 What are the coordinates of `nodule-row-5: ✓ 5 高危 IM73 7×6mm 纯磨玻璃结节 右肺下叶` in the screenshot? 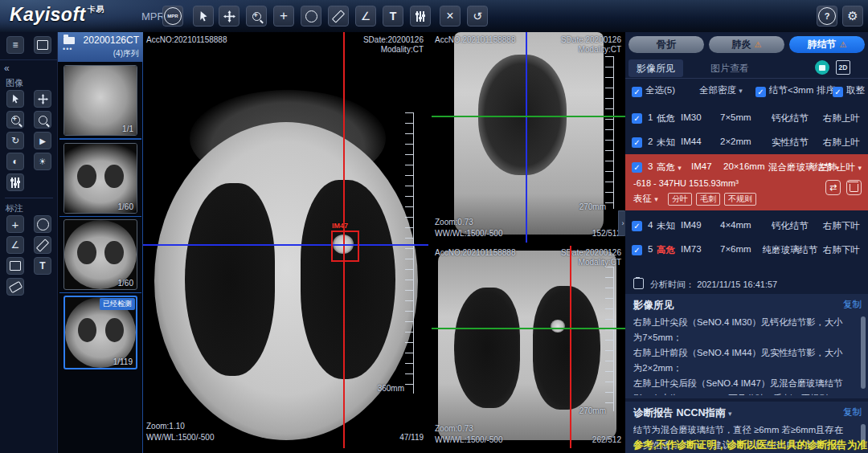 It's located at (747, 250).